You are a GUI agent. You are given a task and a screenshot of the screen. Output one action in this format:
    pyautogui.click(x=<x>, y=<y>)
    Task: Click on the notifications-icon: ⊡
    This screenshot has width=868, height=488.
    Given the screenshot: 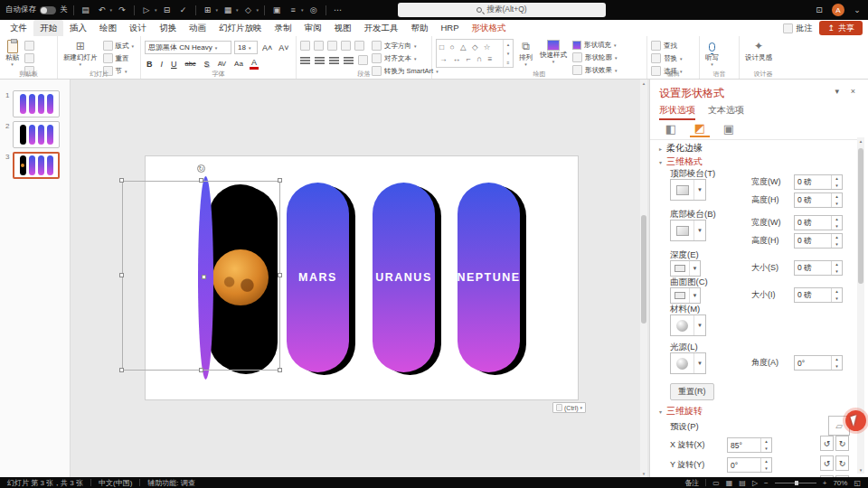 What is the action you would take?
    pyautogui.click(x=819, y=10)
    